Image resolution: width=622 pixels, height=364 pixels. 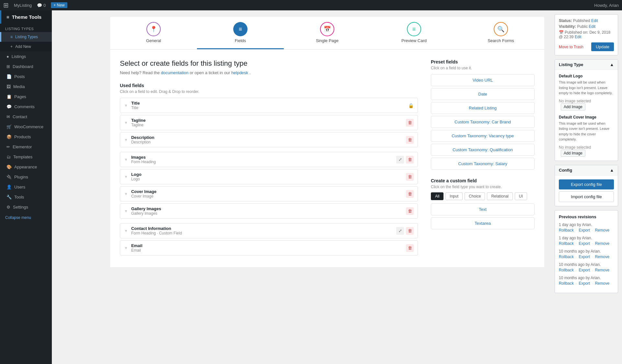 I want to click on comments-label: Comments, so click(x=25, y=107).